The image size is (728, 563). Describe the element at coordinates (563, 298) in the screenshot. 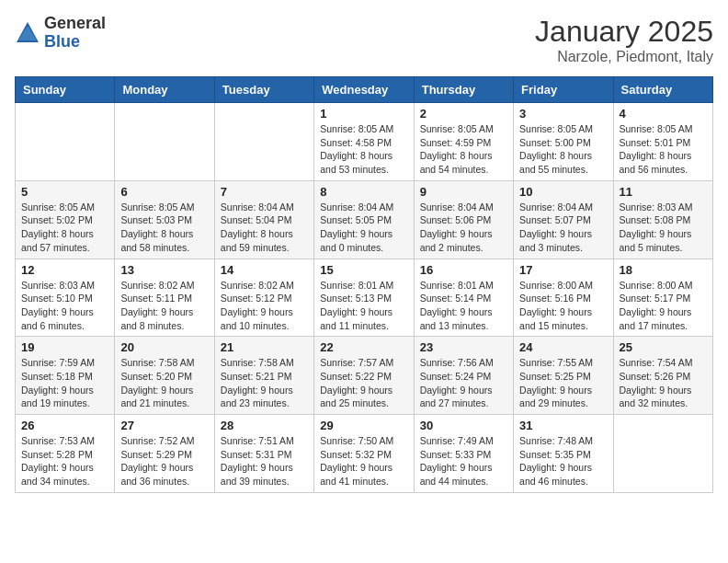

I see `calendar-cell: 17Sunrise: 8:00 AMSunset: 5:16 PMDayligh…` at that location.